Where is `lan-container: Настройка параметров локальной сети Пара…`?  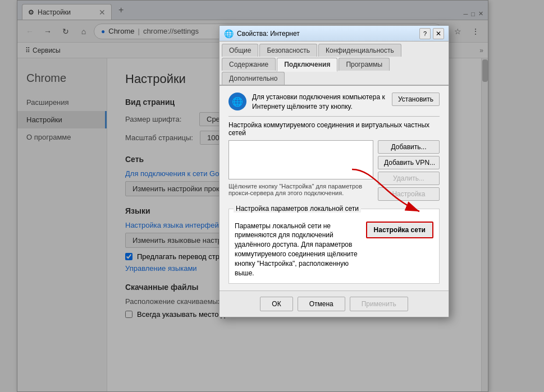 lan-container: Настройка параметров локальной сети Пара… is located at coordinates (334, 247).